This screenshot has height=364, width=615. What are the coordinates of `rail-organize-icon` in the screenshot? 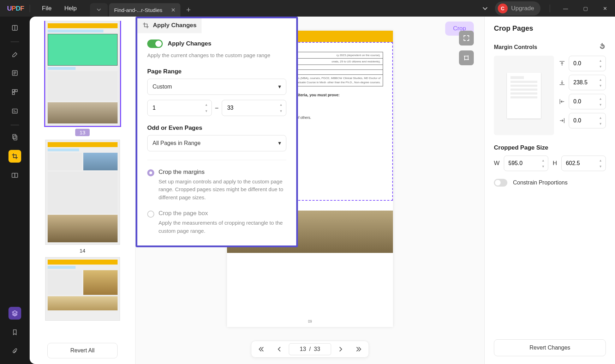 It's located at (15, 92).